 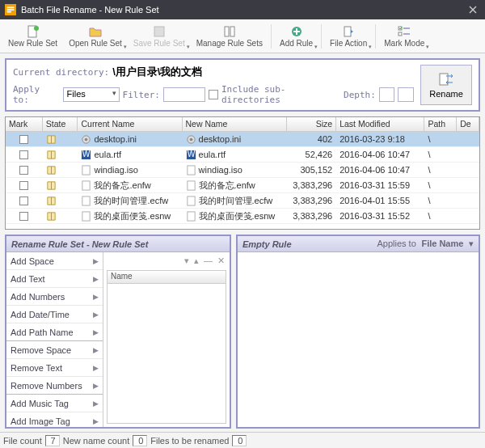 What do you see at coordinates (312, 139) in the screenshot?
I see `size: 402` at bounding box center [312, 139].